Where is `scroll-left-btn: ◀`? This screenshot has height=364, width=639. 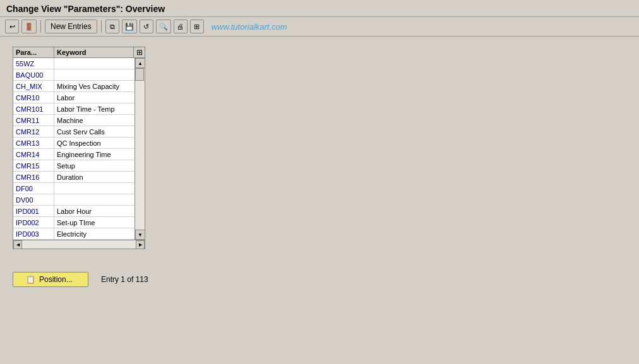 scroll-left-btn: ◀ is located at coordinates (18, 245).